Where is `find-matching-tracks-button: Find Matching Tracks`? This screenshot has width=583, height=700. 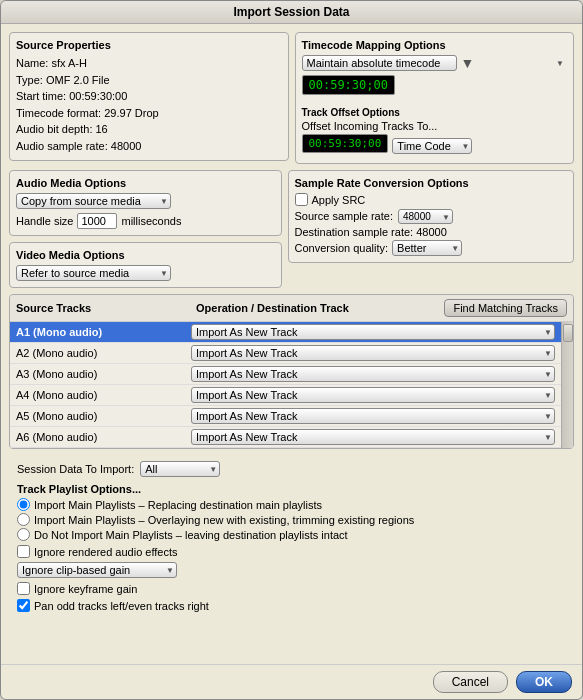
find-matching-tracks-button: Find Matching Tracks is located at coordinates (506, 308).